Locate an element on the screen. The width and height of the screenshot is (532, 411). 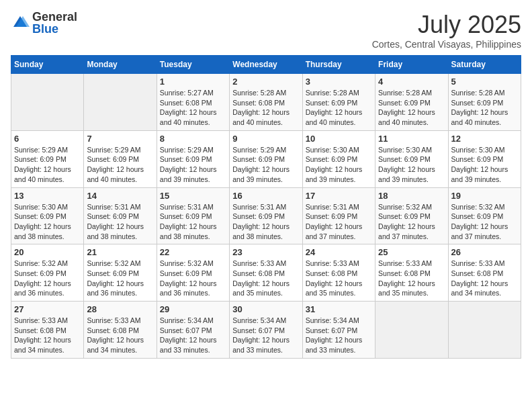
week-row-5: 27Sunrise: 5:33 AMSunset: 6:08 PMDayligh… is located at coordinates (266, 330).